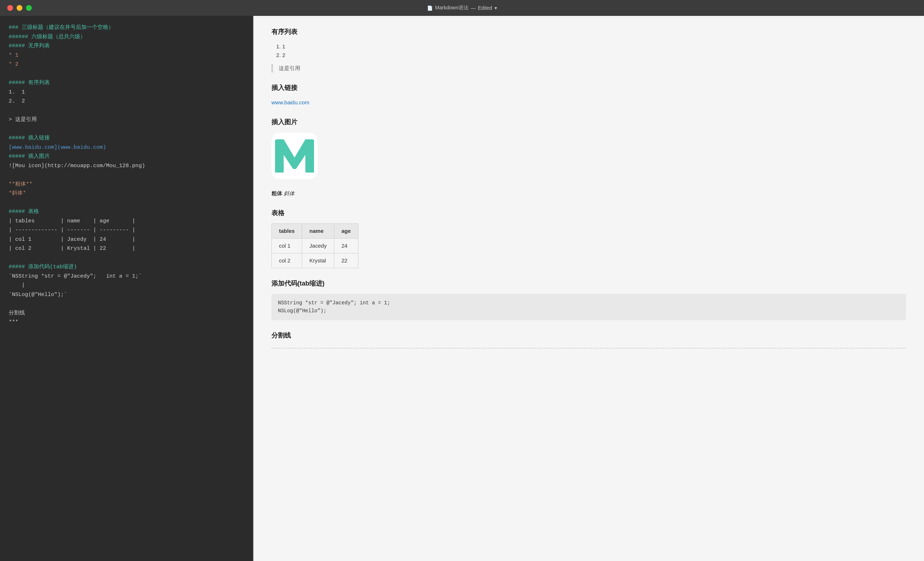 Image resolution: width=924 pixels, height=561 pixels. I want to click on image-section: 插入图片, so click(589, 148).